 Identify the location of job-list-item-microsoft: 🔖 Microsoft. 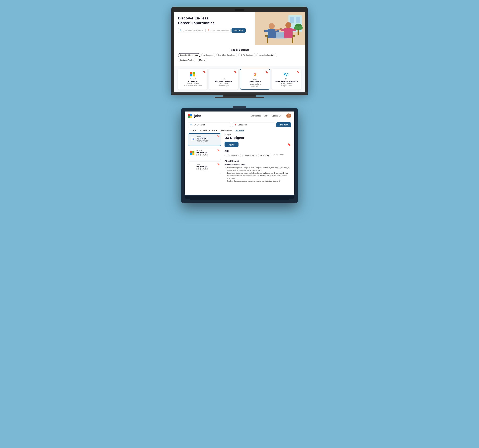
(205, 154).